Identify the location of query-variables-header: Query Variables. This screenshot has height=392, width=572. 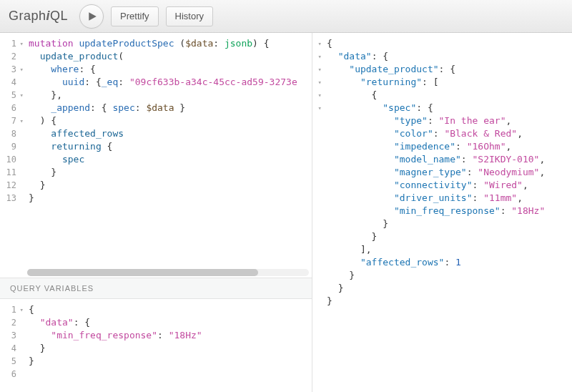
(156, 288).